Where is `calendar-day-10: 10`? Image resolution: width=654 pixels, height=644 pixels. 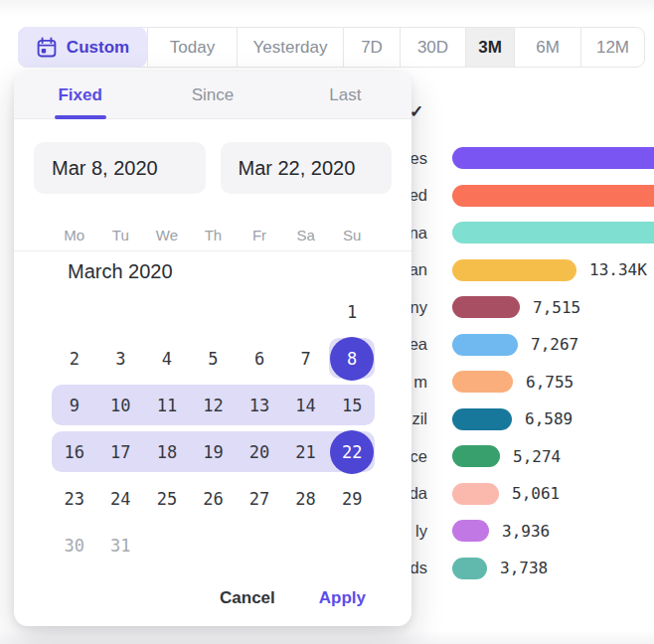 calendar-day-10: 10 is located at coordinates (121, 405).